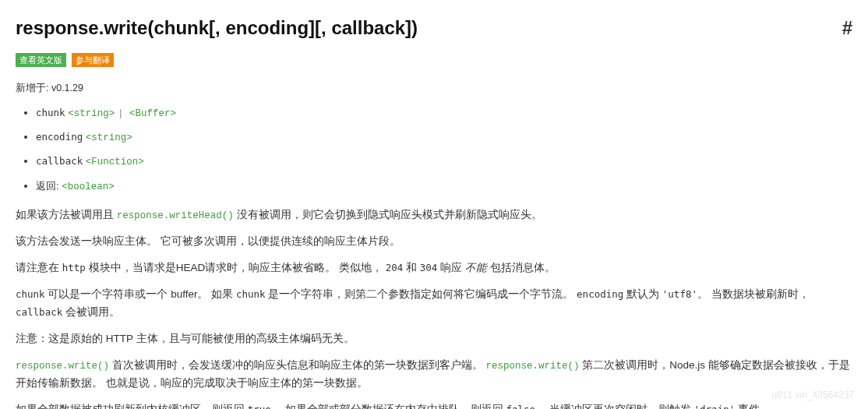 The image size is (868, 409). What do you see at coordinates (444, 114) in the screenshot?
I see `param-chunk: chunk <string> | <Buffer>` at bounding box center [444, 114].